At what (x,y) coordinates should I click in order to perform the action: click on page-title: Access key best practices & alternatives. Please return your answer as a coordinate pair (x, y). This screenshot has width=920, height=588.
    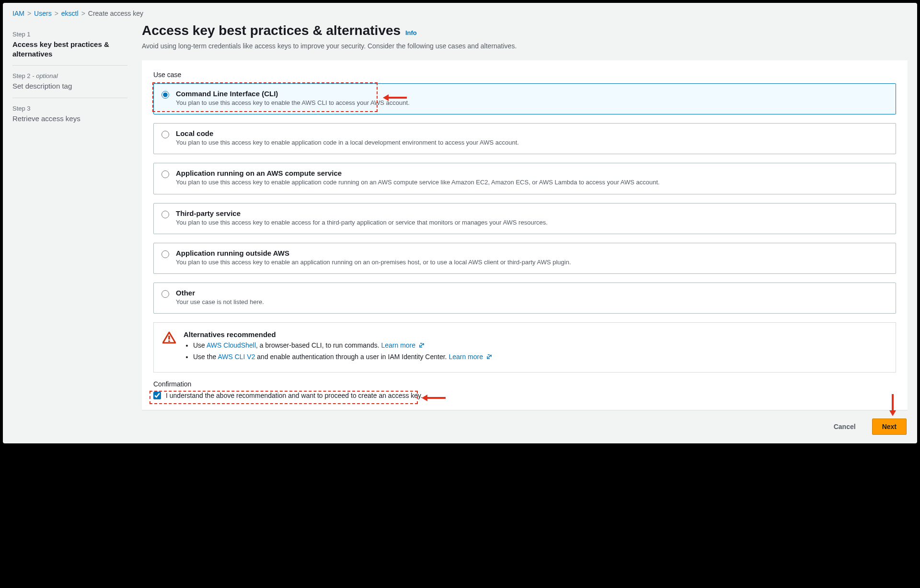
    Looking at the image, I should click on (271, 31).